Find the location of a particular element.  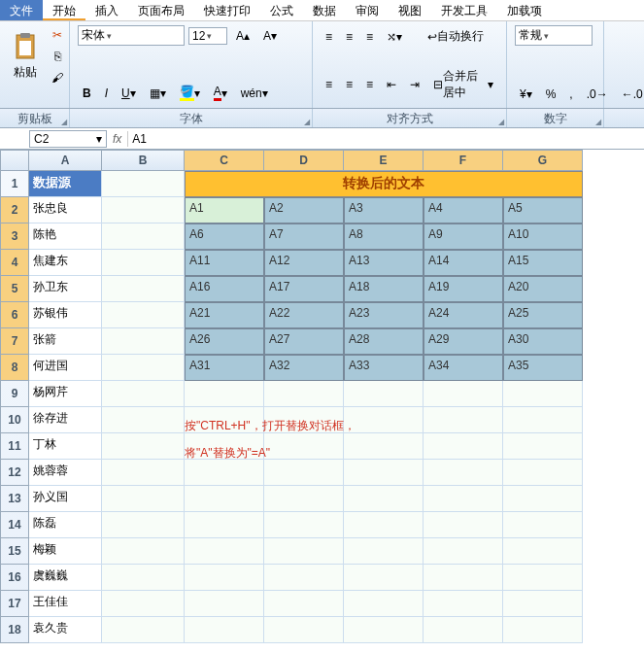

currency-button: ¥▾ is located at coordinates (526, 94).